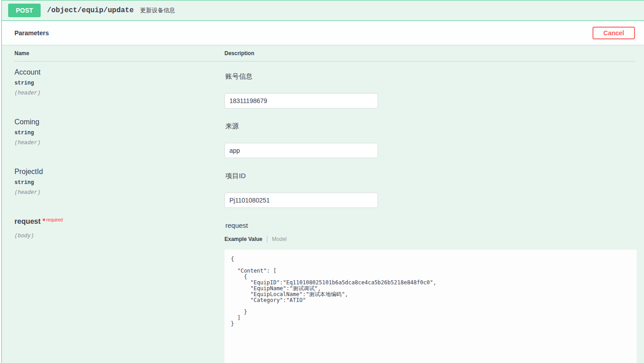  I want to click on column-header-description: Description, so click(430, 53).